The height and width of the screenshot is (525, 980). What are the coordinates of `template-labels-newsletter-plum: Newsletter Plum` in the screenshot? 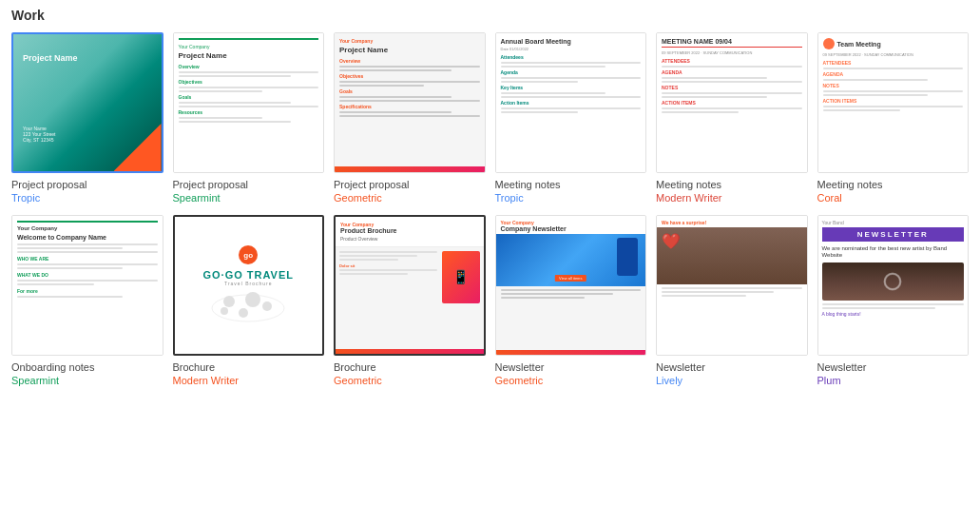 It's located at (894, 375).